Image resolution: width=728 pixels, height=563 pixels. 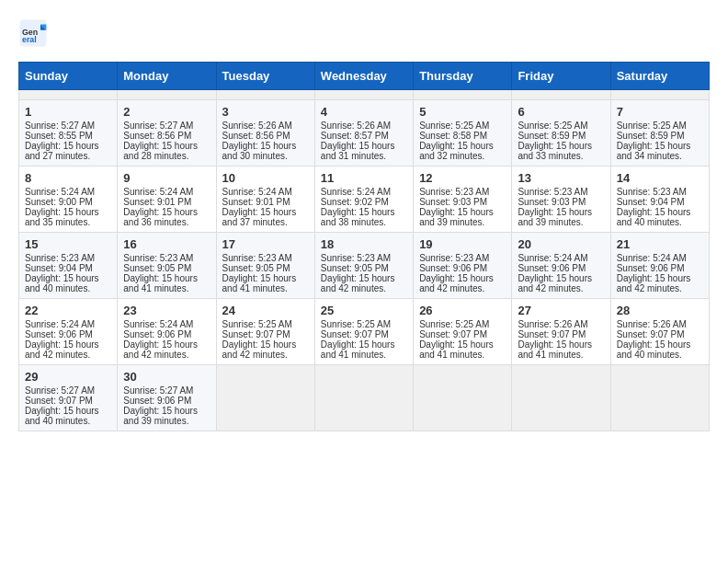 I want to click on calendar-cell: 15Sunrise: 5:23 AMSunset: 9:04 PMDayligh…, so click(x=68, y=266).